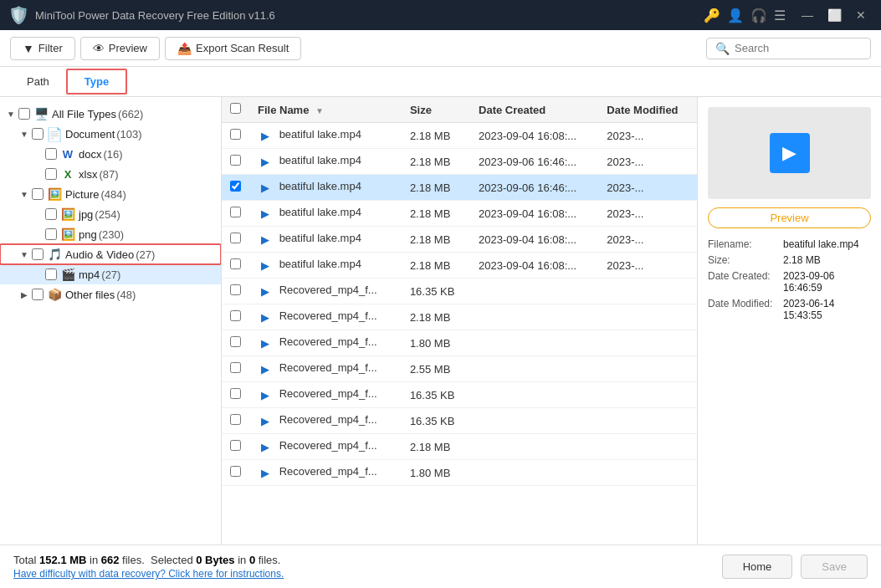 This screenshot has width=881, height=588. What do you see at coordinates (790, 217) in the screenshot?
I see `preview-action-button: Preview` at bounding box center [790, 217].